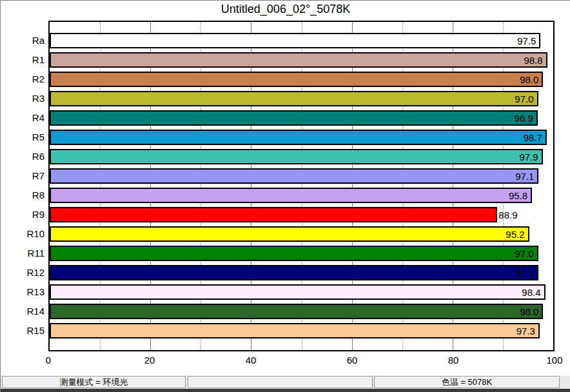  What do you see at coordinates (302, 41) in the screenshot?
I see `bar-row: 97.5` at bounding box center [302, 41].